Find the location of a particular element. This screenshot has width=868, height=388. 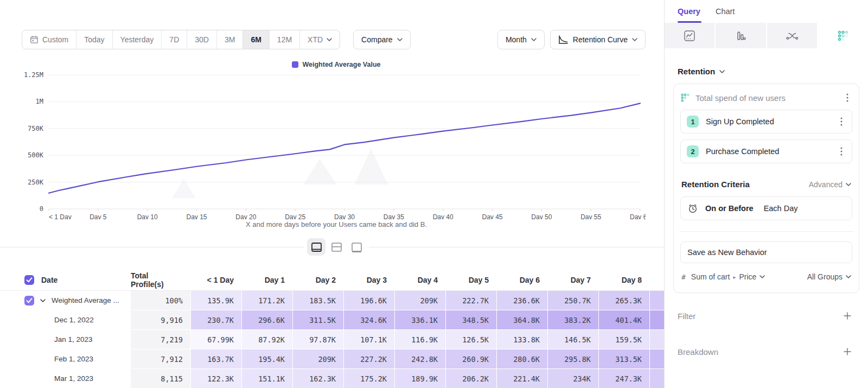

retention-value-cell: 324.6K is located at coordinates (369, 320).